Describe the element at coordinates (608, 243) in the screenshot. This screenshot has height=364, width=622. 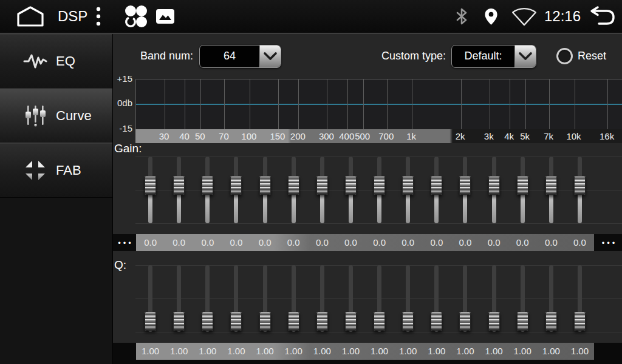
I see `gain-more-right-button: •••` at that location.